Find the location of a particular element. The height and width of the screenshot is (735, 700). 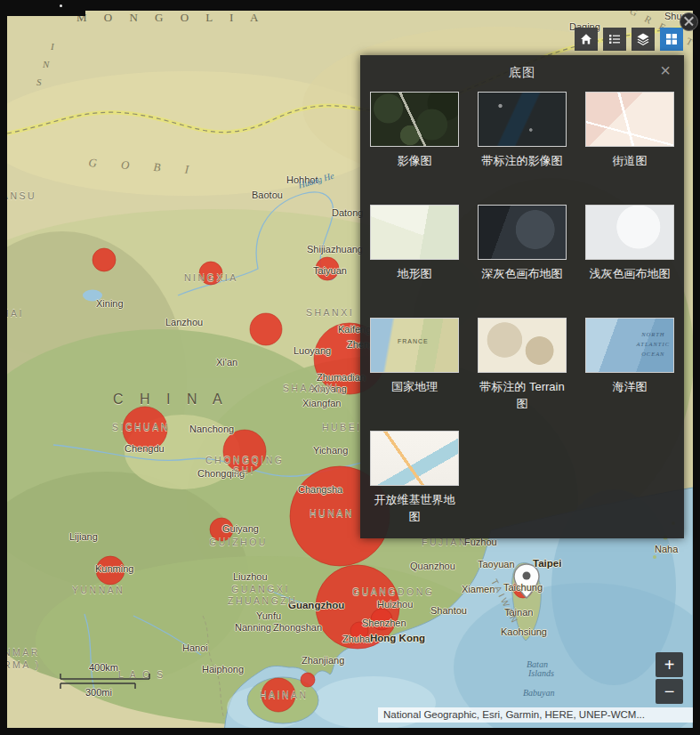

top-left-black-patch is located at coordinates (46, 13).